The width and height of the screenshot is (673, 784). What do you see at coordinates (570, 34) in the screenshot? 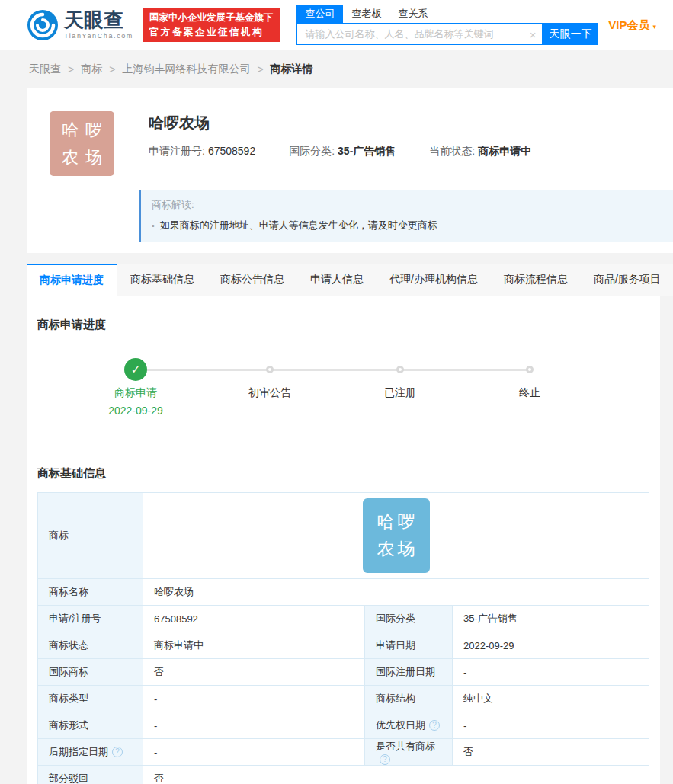
I see `search-button: 天眼一下` at bounding box center [570, 34].